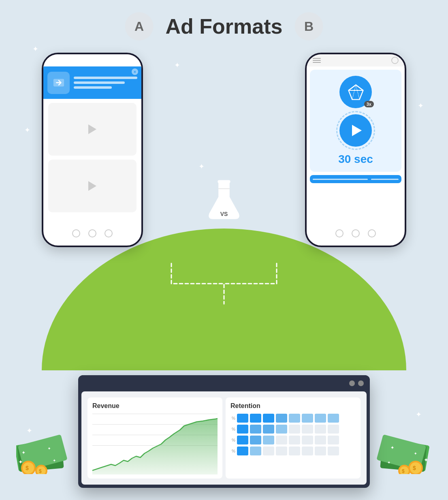 The image size is (448, 500). Describe the element at coordinates (105, 83) in the screenshot. I see `banner-lines` at that location.